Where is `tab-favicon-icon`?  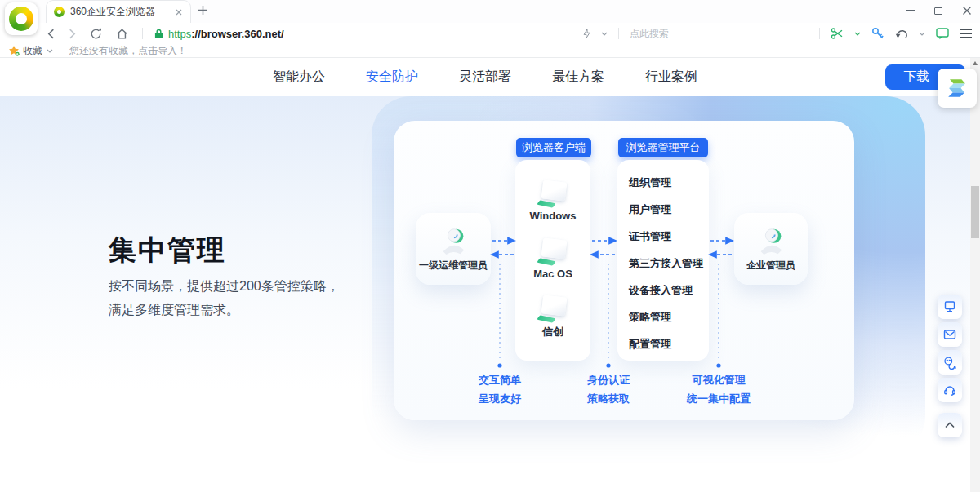
tab-favicon-icon is located at coordinates (59, 11).